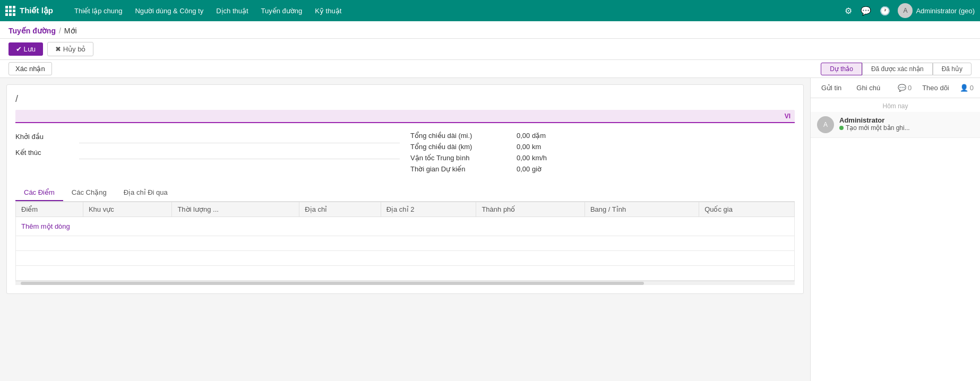  What do you see at coordinates (905, 88) in the screenshot?
I see `messages-count-group: 💬 0` at bounding box center [905, 88].